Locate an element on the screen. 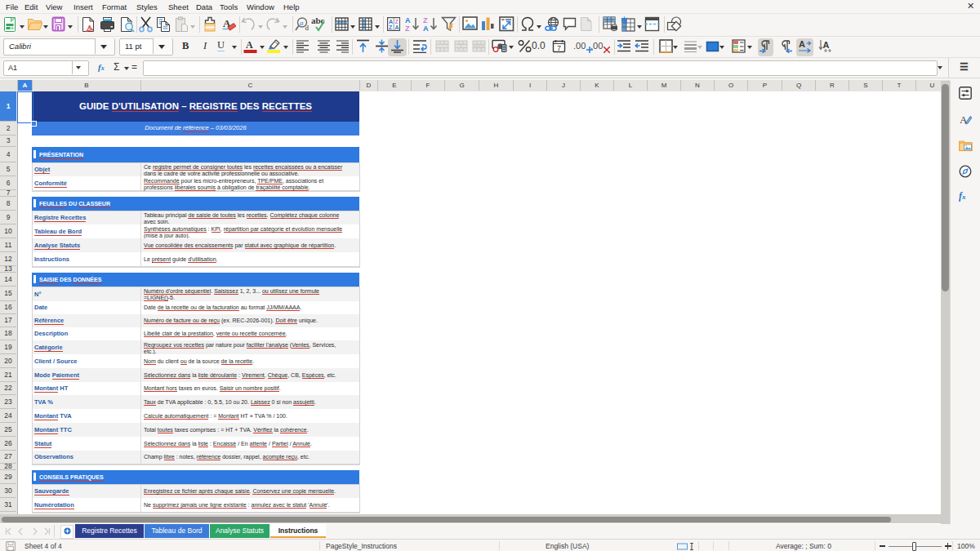  svg-text: a is located at coordinates (302, 23).